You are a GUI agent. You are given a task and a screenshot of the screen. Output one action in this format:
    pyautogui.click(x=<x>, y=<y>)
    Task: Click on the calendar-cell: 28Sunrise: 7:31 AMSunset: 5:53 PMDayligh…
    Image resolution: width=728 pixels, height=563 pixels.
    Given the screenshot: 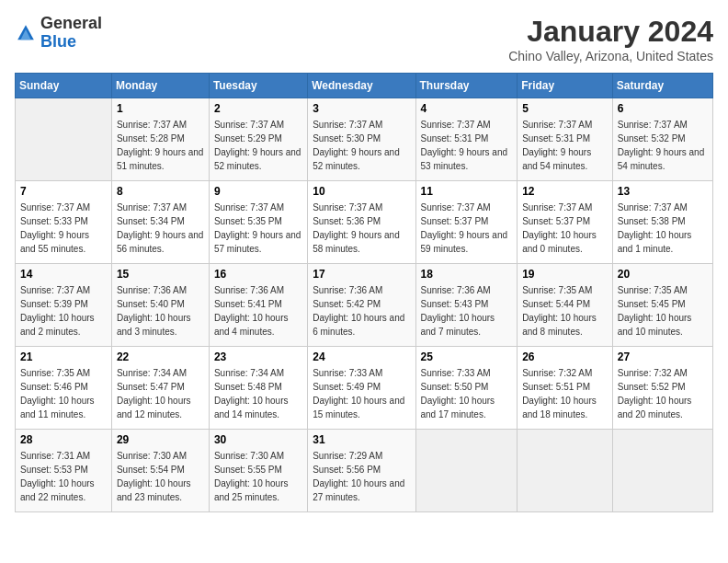 What is the action you would take?
    pyautogui.click(x=64, y=471)
    